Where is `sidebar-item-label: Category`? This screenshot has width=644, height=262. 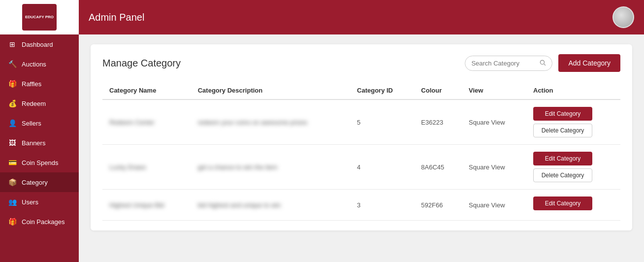 sidebar-item-label: Category is located at coordinates (34, 182).